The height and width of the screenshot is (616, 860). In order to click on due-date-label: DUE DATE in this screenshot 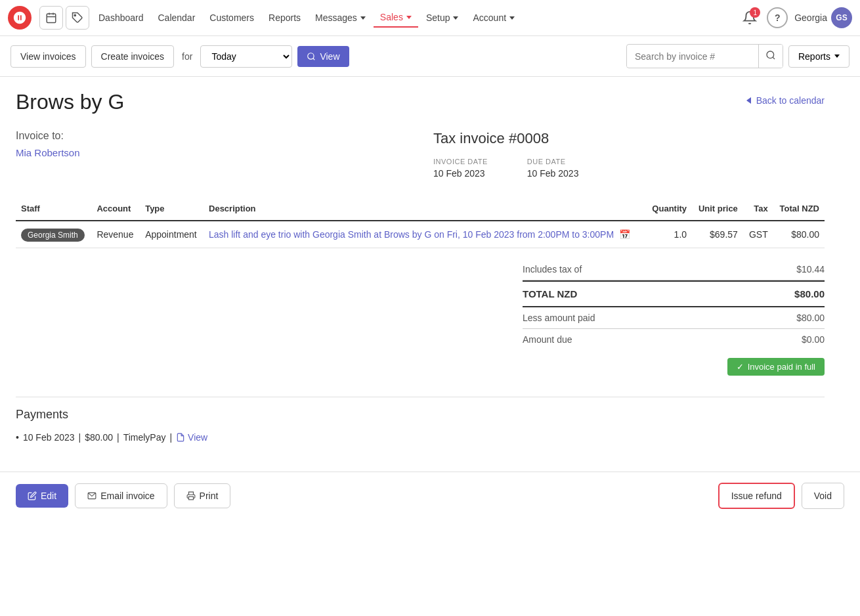, I will do `click(553, 162)`.